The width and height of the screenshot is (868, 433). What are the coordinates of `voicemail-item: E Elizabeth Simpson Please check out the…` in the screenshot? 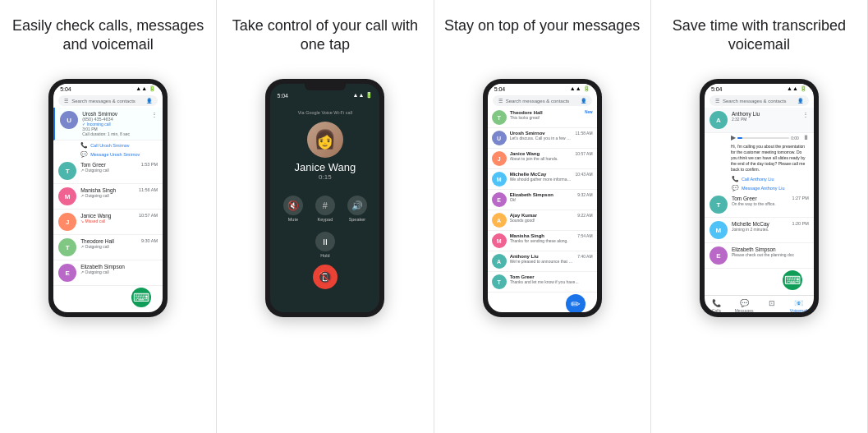 It's located at (759, 256).